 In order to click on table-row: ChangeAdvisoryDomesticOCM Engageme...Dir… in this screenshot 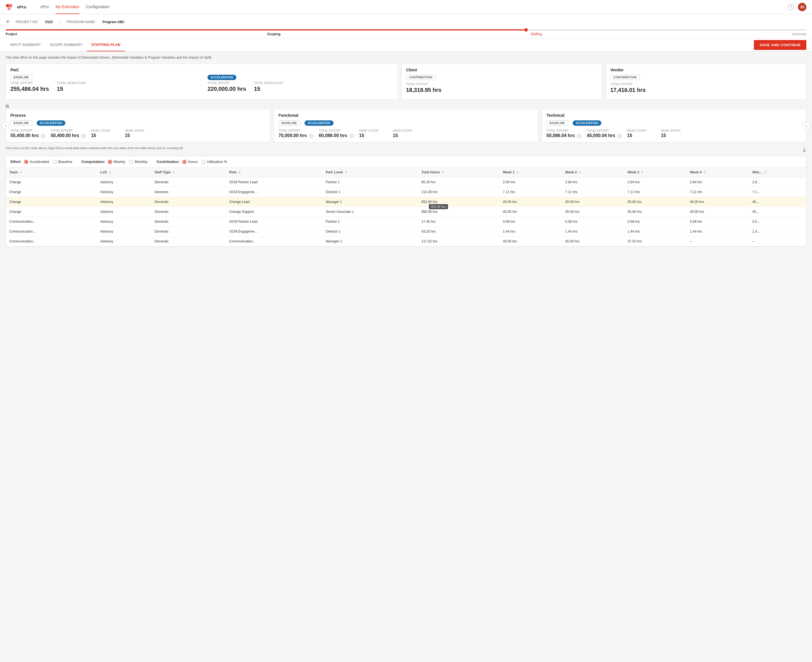, I will do `click(406, 192)`.